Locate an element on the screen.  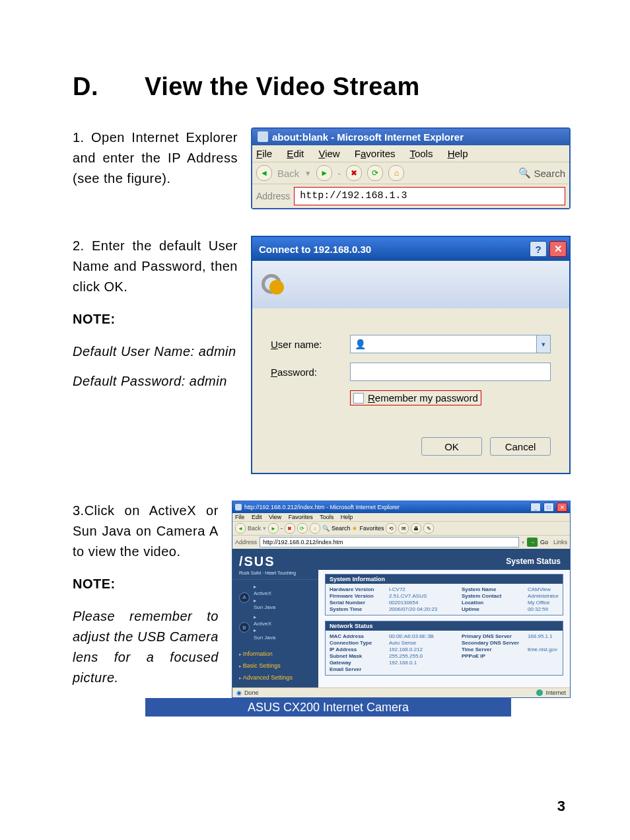
camera-a-icon: A is located at coordinates (244, 598).